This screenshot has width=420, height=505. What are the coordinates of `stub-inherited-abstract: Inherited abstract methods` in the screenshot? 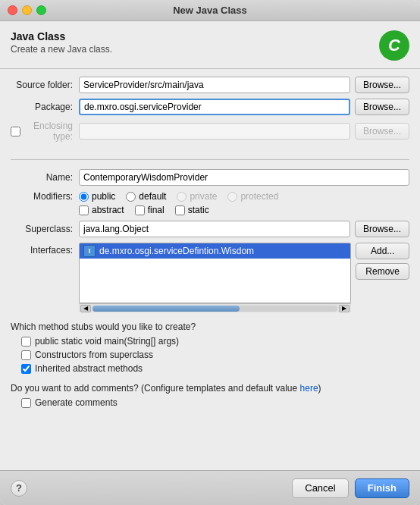 It's located at (215, 369).